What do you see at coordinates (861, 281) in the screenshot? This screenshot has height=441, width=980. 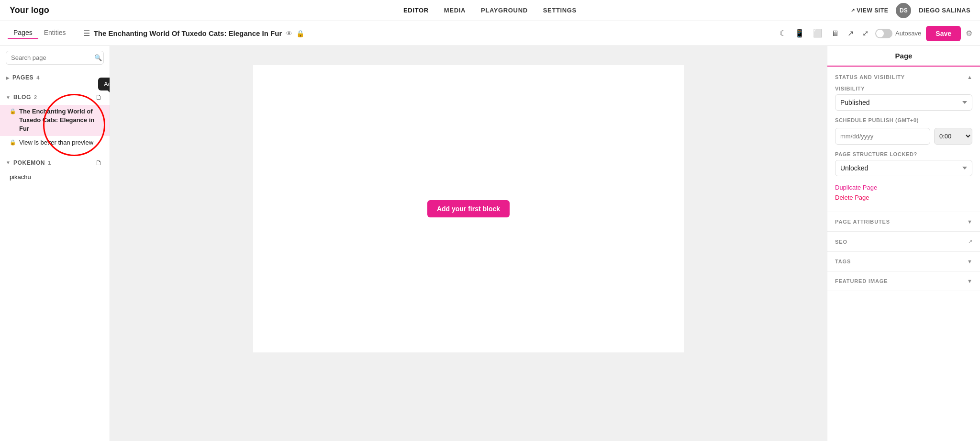 I see `featured-image-label: FEATURED IMAGE` at bounding box center [861, 281].